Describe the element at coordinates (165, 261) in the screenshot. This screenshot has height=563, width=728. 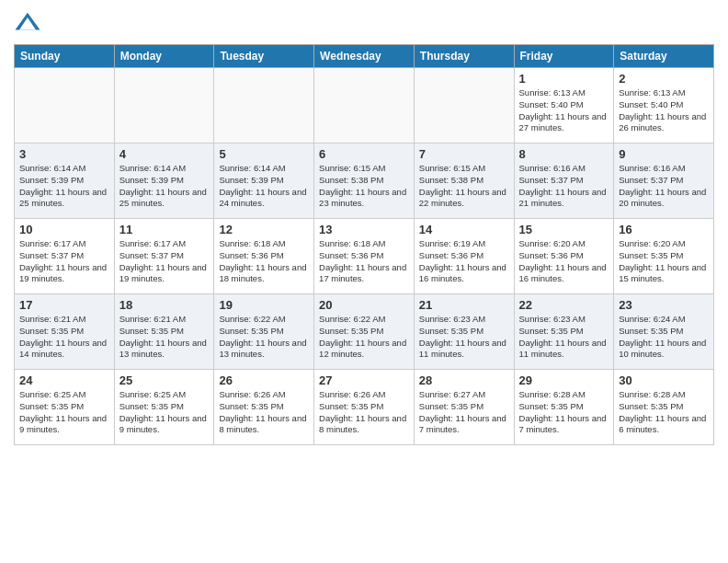
I see `day-info: Sunrise: 6:17 AM Sunset: 5:37 PM Dayligh…` at that location.